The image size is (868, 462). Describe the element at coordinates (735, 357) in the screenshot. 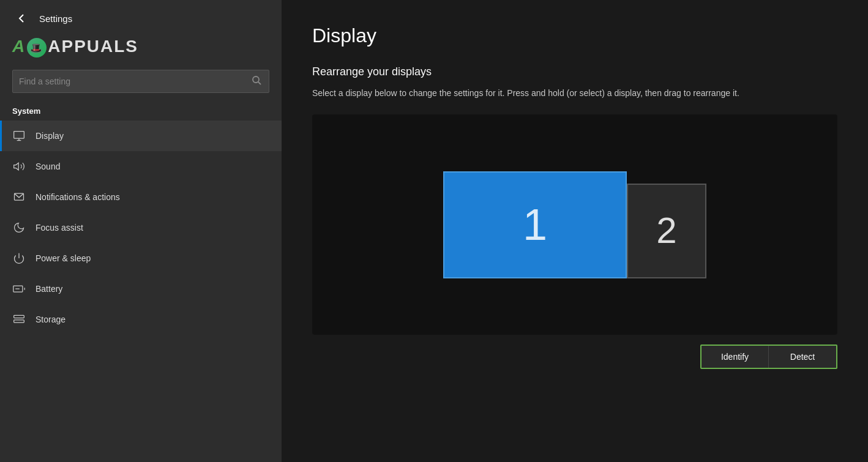

I see `identify-button: Identify` at that location.